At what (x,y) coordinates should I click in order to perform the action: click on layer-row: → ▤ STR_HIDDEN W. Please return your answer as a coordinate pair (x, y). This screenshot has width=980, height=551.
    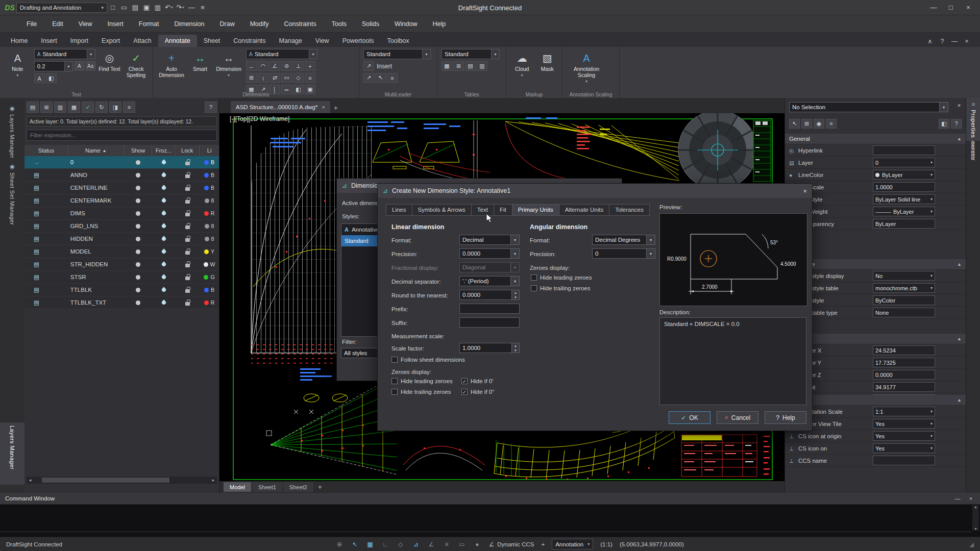
    Looking at the image, I should click on (121, 264).